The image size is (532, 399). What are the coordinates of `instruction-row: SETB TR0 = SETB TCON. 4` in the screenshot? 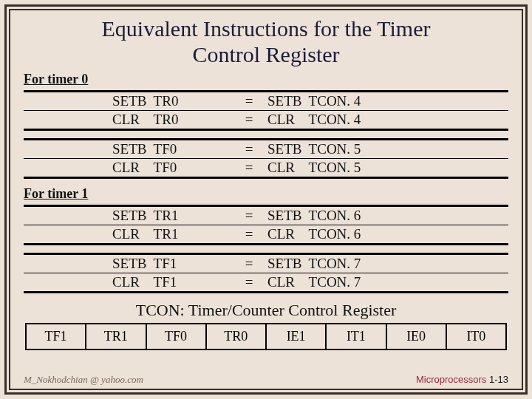 It's located at (266, 101).